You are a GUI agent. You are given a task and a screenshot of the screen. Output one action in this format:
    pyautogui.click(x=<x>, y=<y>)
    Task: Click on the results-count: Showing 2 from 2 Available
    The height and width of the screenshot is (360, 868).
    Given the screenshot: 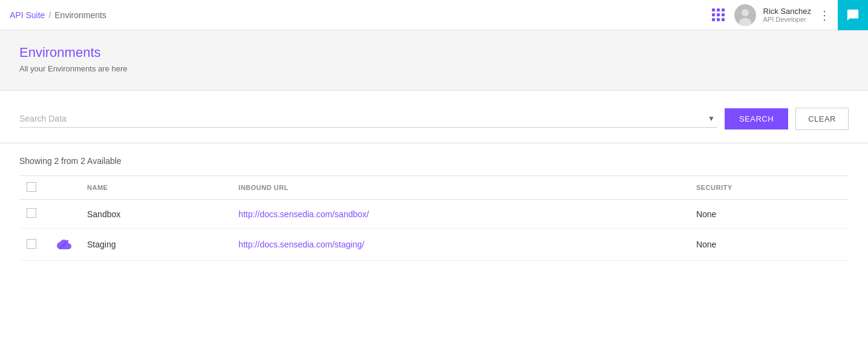 What is the action you would take?
    pyautogui.click(x=434, y=161)
    